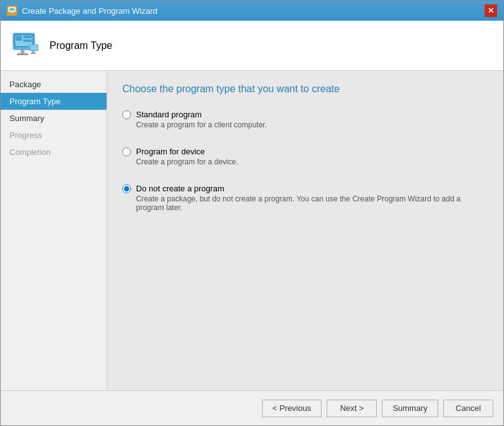  What do you see at coordinates (468, 408) in the screenshot?
I see `cancel-button: Cancel` at bounding box center [468, 408].